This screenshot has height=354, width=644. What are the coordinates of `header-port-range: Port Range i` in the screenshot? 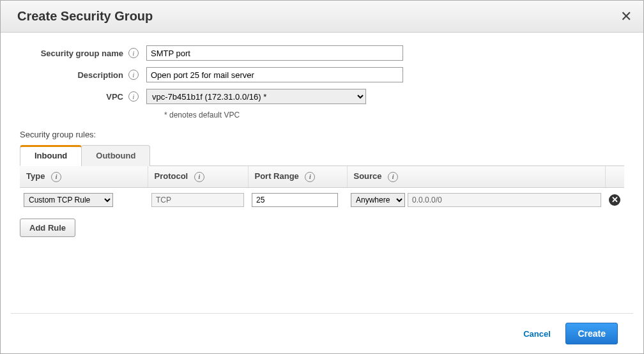 It's located at (298, 176).